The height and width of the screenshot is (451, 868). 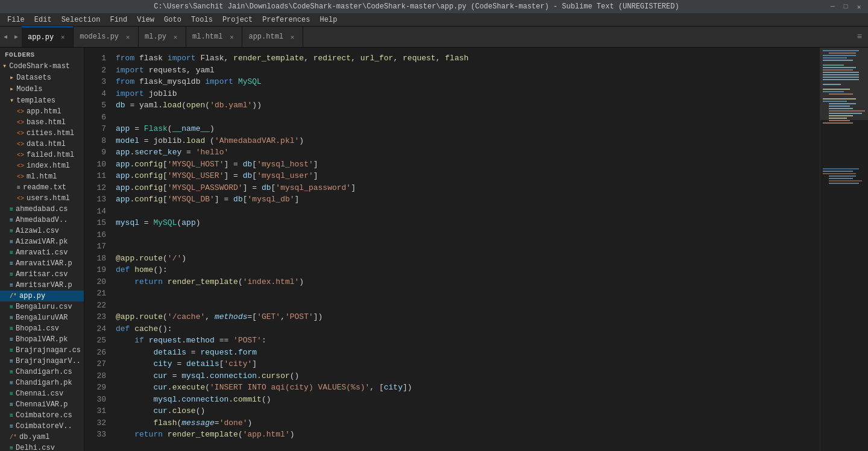 What do you see at coordinates (44, 112) in the screenshot?
I see `file-label: app.html` at bounding box center [44, 112].